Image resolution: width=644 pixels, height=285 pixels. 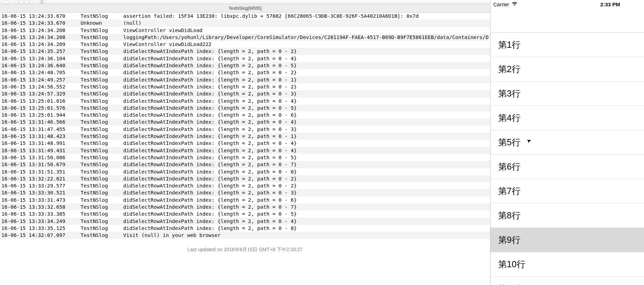 What do you see at coordinates (19, 2) in the screenshot?
I see `back-button: ‹` at bounding box center [19, 2].